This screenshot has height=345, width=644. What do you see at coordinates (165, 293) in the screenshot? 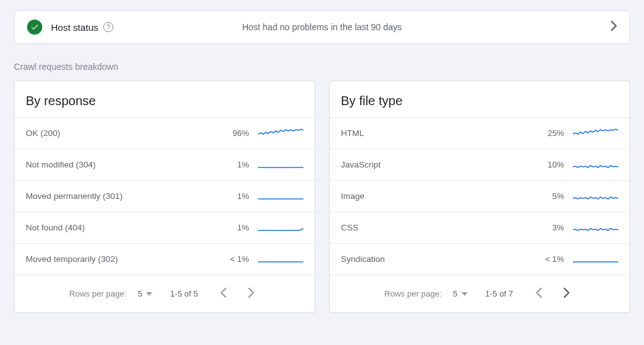
I see `pager: Rows per page: 5 1-5 of 5` at bounding box center [165, 293].